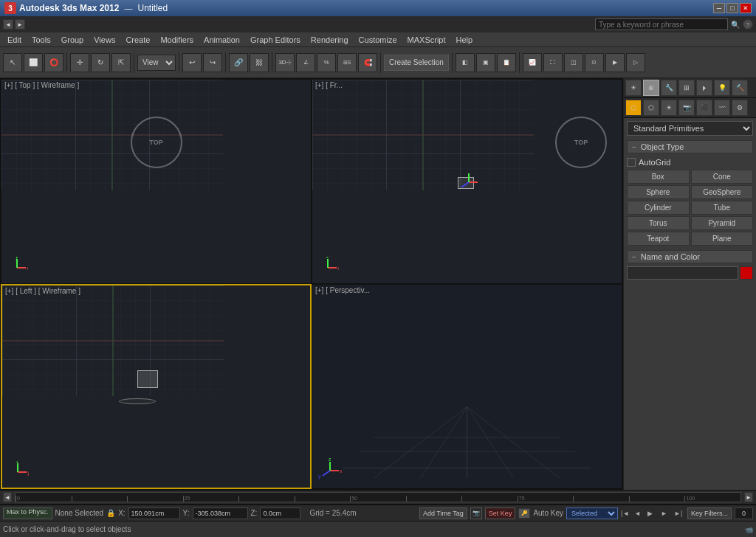 This screenshot has height=537, width=756. What do you see at coordinates (732, 8) in the screenshot?
I see `window-controls: ─ □ ✕` at bounding box center [732, 8].